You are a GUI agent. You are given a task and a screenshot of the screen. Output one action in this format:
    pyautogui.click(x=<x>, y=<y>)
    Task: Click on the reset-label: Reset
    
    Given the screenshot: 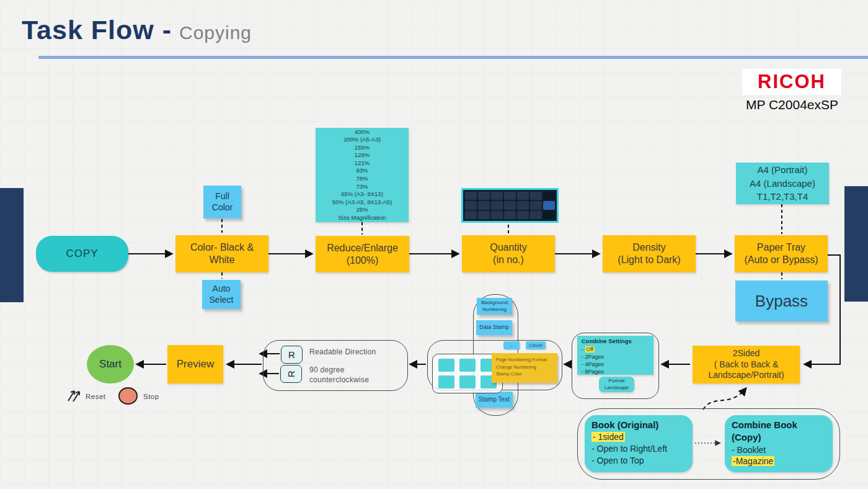 What is the action you would take?
    pyautogui.click(x=95, y=397)
    